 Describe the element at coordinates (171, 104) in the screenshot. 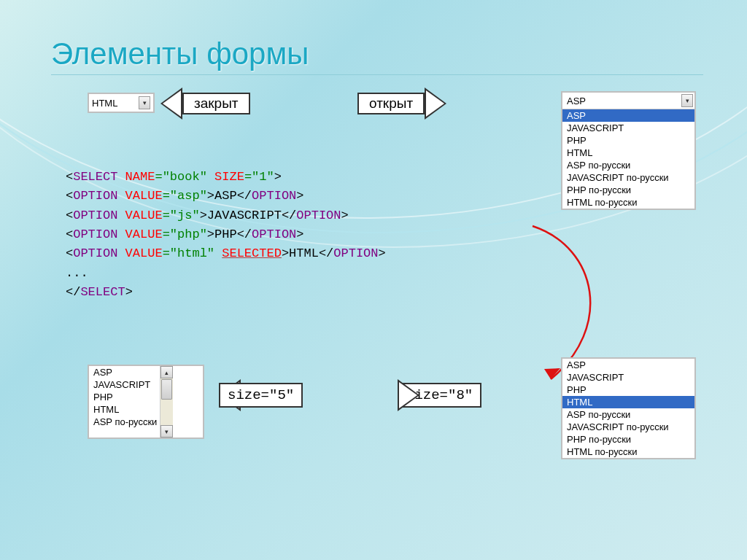

I see `arrow-left-icon` at that location.